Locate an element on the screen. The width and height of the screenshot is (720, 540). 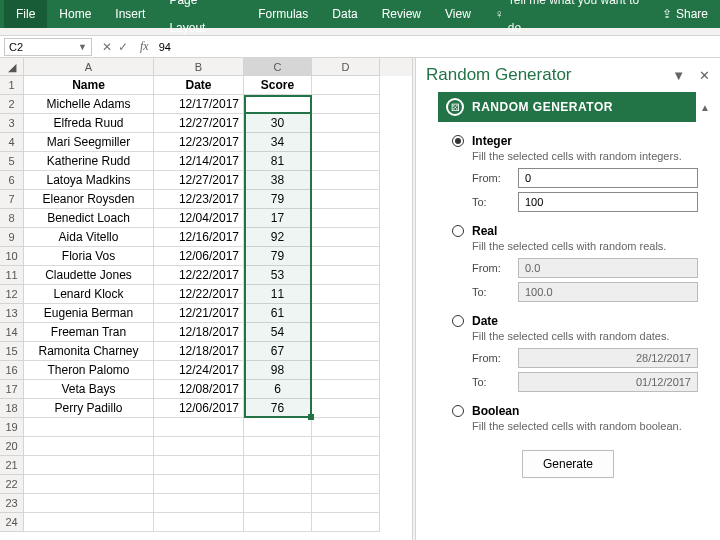
row-header: 22 is located at coordinates (12, 484).